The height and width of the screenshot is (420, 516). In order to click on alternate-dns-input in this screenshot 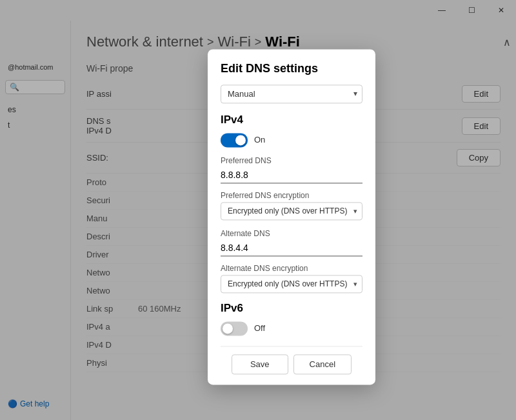, I will do `click(292, 248)`.